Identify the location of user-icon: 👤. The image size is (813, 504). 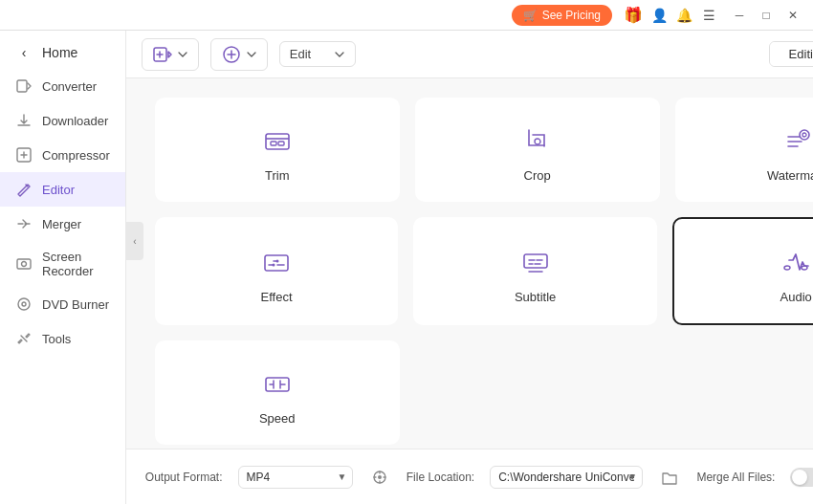
(659, 15).